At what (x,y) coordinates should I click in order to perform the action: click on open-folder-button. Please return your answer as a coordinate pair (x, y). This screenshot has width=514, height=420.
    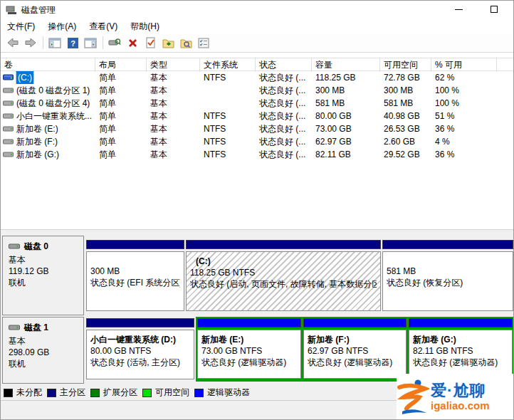
    Looking at the image, I should click on (168, 43).